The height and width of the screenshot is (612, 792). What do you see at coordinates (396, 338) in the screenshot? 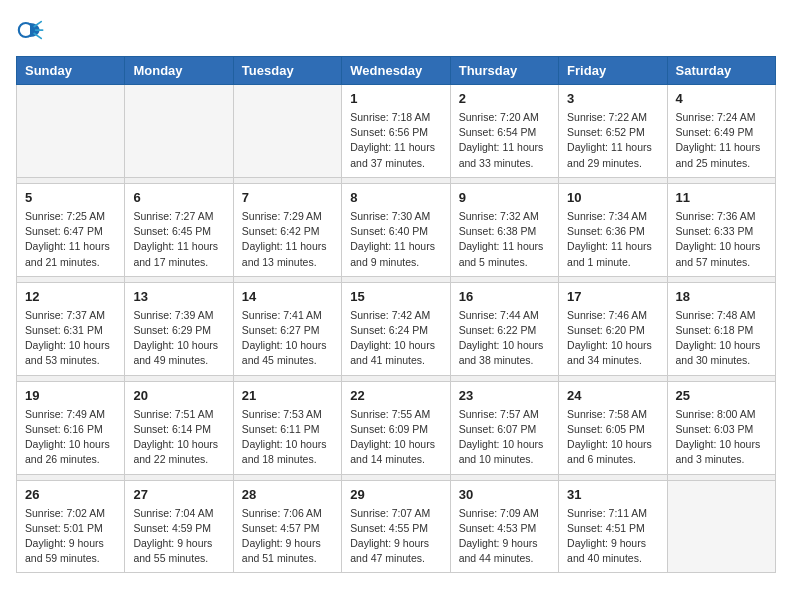
I see `day-info: Sunrise: 7:42 AM Sunset: 6:24 PM Dayligh…` at bounding box center [396, 338].